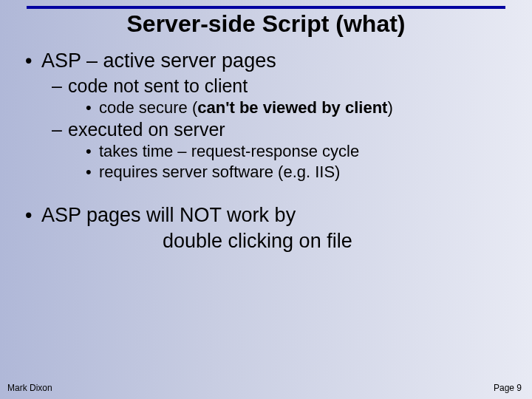 The image size is (532, 399). Describe the element at coordinates (30, 388) in the screenshot. I see `footer-author: Mark Dixon` at that location.